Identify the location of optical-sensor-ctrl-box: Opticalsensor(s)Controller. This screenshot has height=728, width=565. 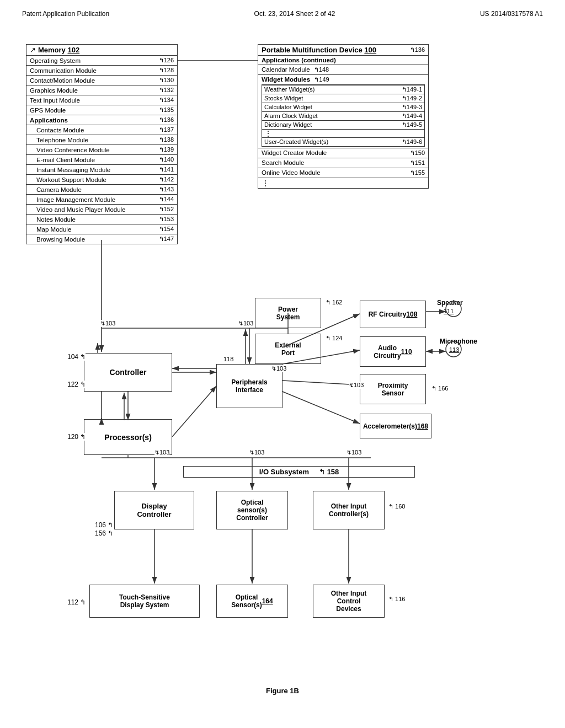
(252, 510).